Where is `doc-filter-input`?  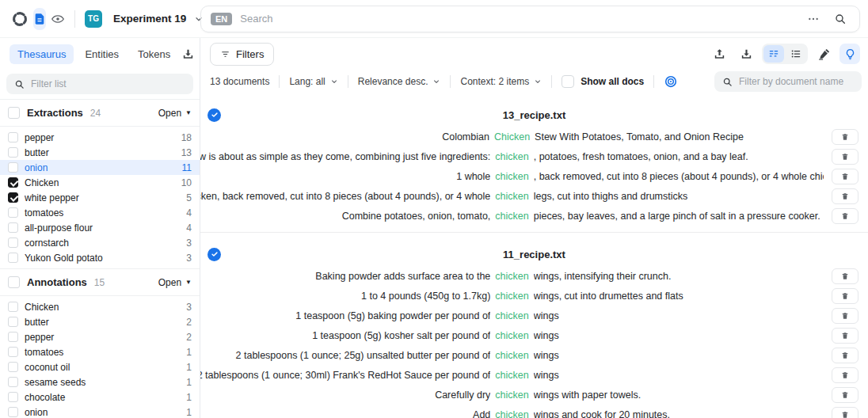
doc-filter-input is located at coordinates (797, 82).